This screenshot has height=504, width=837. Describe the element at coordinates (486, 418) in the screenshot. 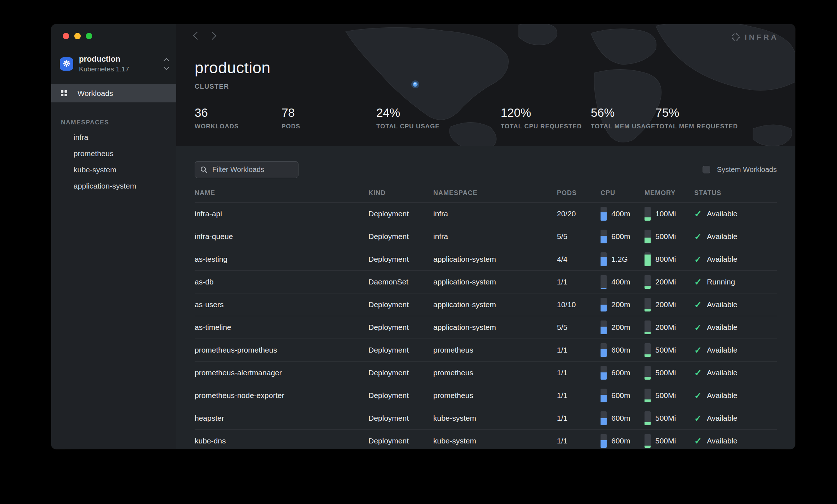

I see `table-row: heapster Deployment kube-system 1/1 600m…` at that location.